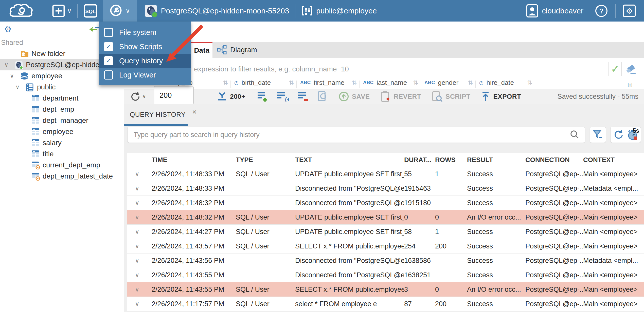  What do you see at coordinates (614, 160) in the screenshot?
I see `column-header-context: CONTEXT` at bounding box center [614, 160].